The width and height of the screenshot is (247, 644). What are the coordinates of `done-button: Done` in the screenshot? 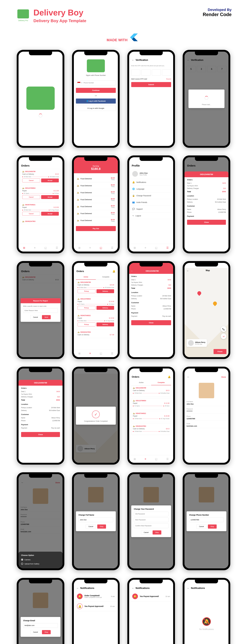 It's located at (224, 377).